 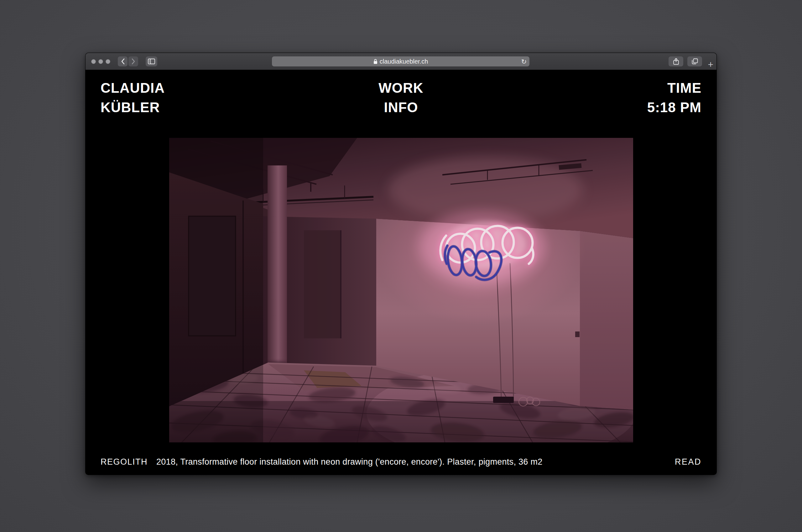 I want to click on brand-link: CLAUDIA KÜBLER, so click(x=133, y=98).